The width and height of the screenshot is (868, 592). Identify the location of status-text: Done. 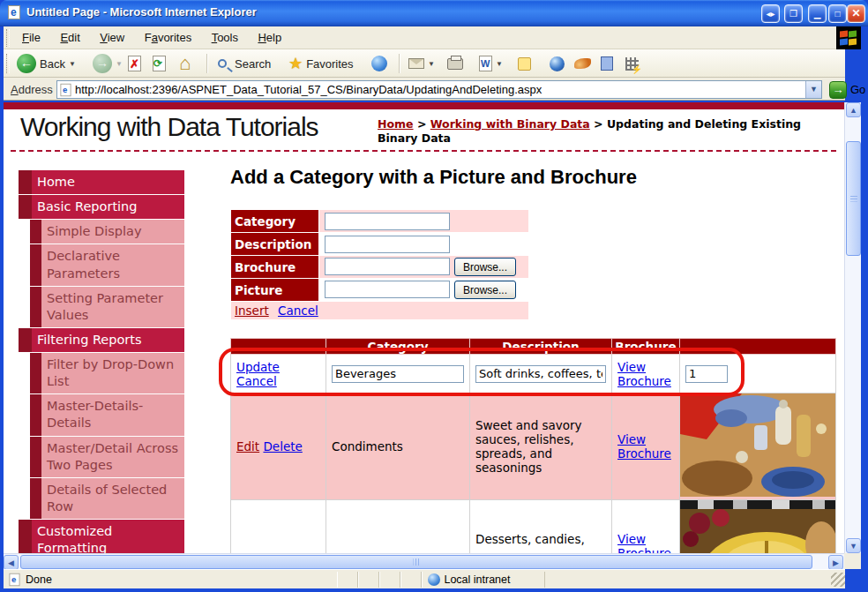
(39, 580).